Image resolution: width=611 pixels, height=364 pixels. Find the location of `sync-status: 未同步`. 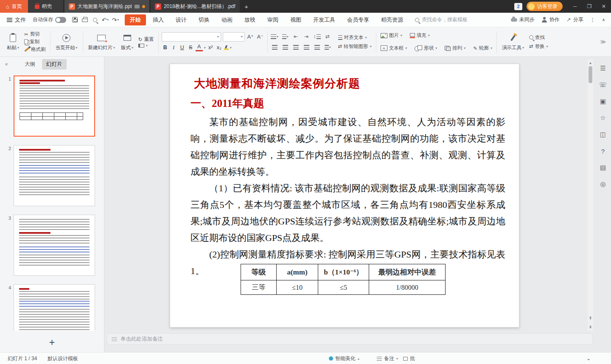

sync-status: 未同步 is located at coordinates (523, 20).